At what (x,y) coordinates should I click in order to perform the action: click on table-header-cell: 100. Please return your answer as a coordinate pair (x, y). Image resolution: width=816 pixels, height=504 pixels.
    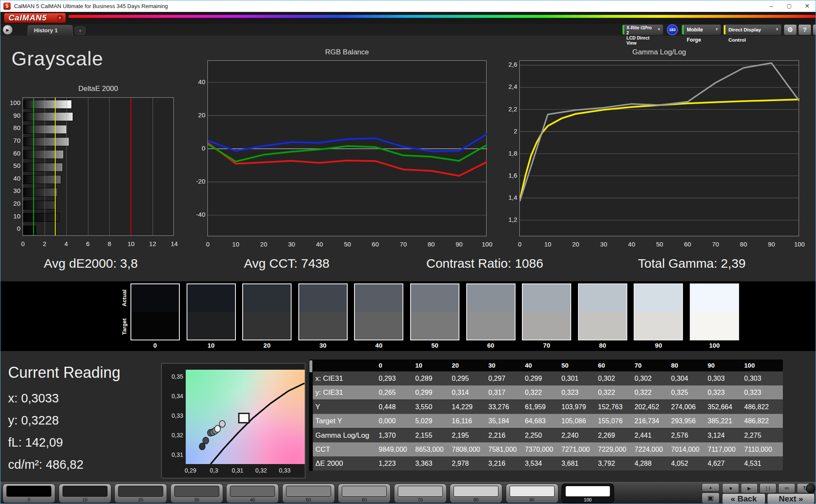
    Looking at the image, I should click on (762, 365).